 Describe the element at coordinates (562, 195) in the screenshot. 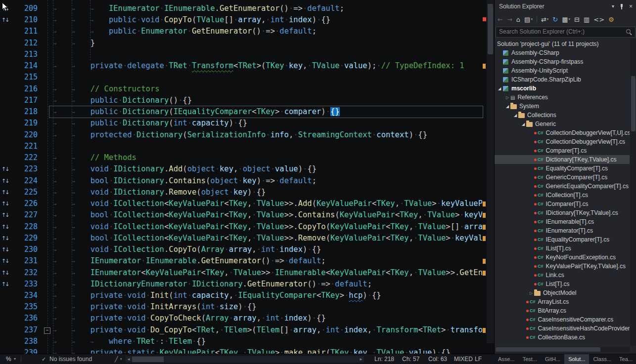

I see `tree-item: C#ICollection[T].cs` at that location.